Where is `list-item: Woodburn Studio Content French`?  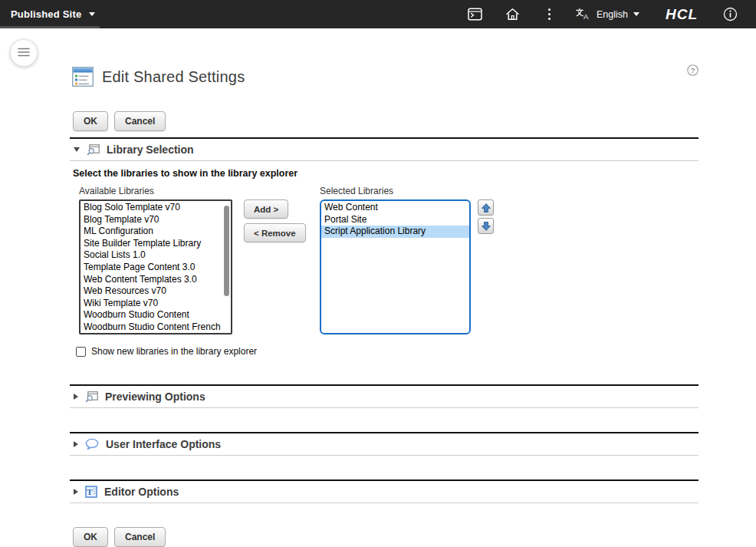 list-item: Woodburn Studio Content French is located at coordinates (156, 328).